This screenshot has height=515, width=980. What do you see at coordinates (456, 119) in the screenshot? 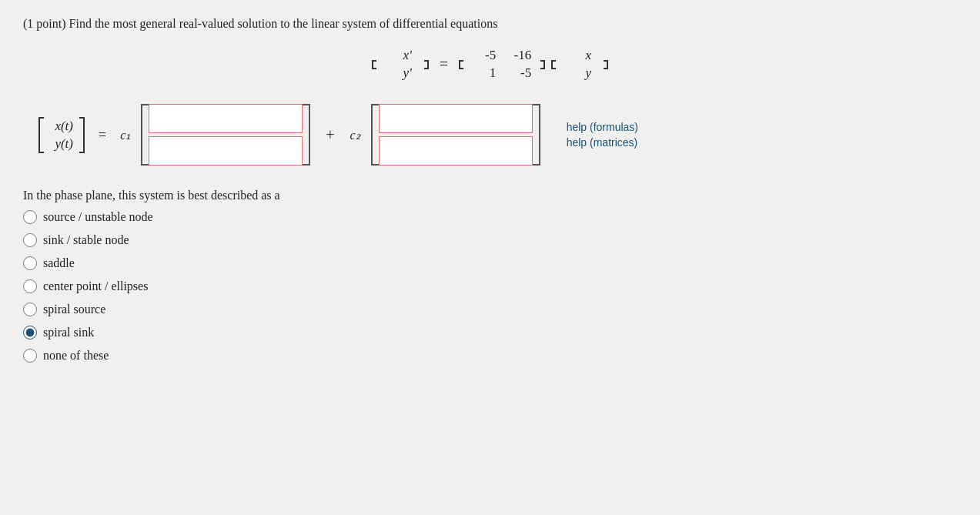
I see `input2-row1` at bounding box center [456, 119].